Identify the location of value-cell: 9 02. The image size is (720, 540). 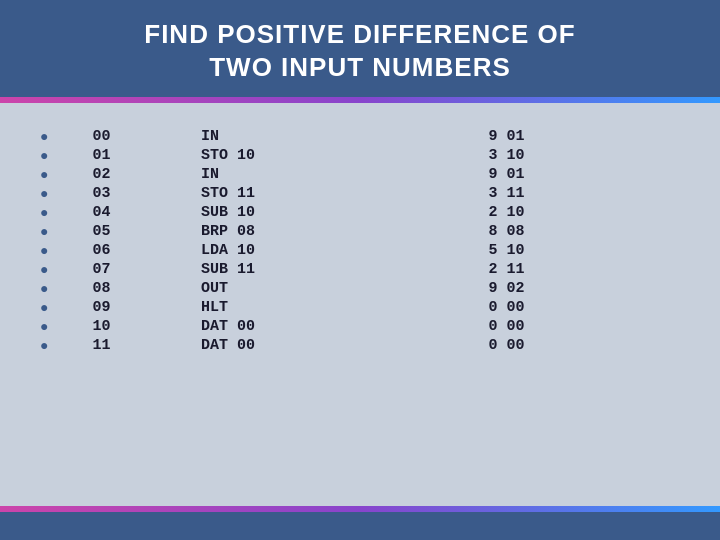
(584, 288).